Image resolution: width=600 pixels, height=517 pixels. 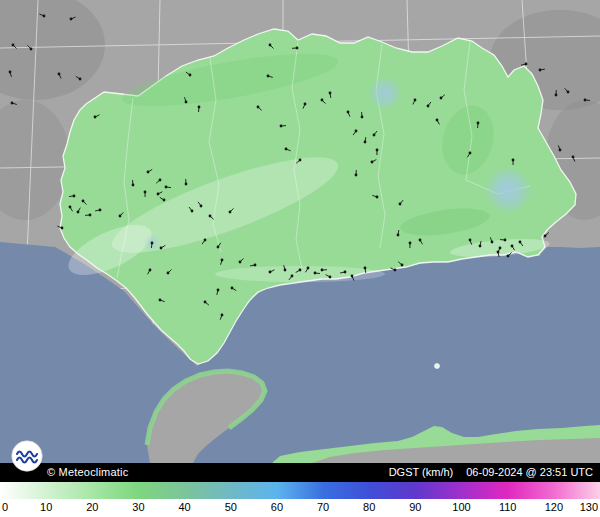 I want to click on scale-tick-label: 70, so click(x=323, y=507).